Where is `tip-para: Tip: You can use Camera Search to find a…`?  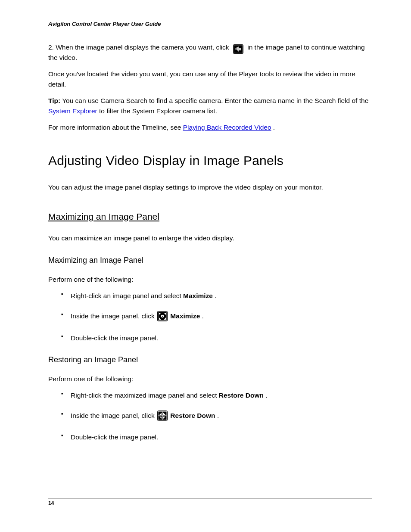 tip-para: Tip: You can use Camera Search to find a… is located at coordinates (210, 106).